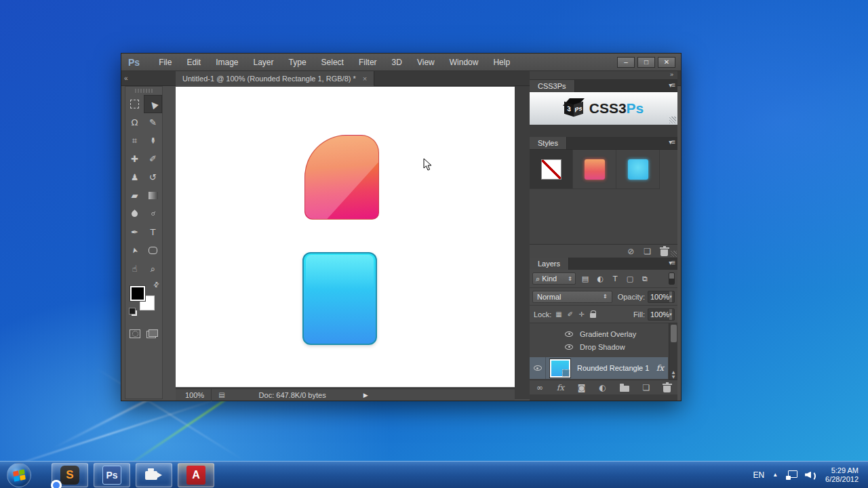 The height and width of the screenshot is (488, 868). What do you see at coordinates (153, 141) in the screenshot?
I see `tool-eyedropper: ✒` at bounding box center [153, 141].